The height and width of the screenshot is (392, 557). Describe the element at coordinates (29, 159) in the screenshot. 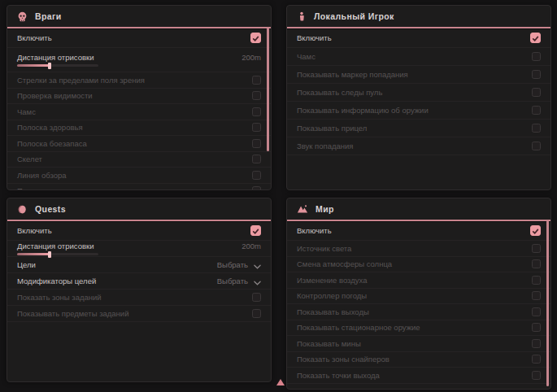

I see `setting-label: Скелет` at that location.